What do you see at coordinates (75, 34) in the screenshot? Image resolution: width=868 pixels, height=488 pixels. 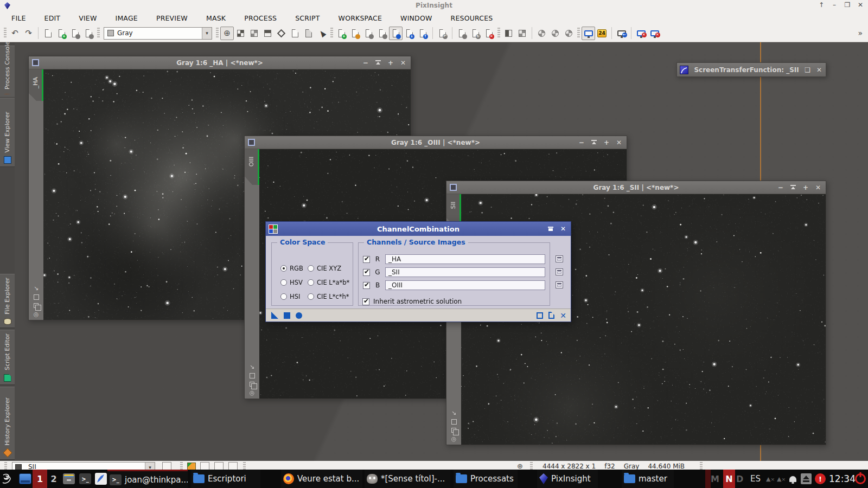 I see `duplicate-image-icon` at bounding box center [75, 34].